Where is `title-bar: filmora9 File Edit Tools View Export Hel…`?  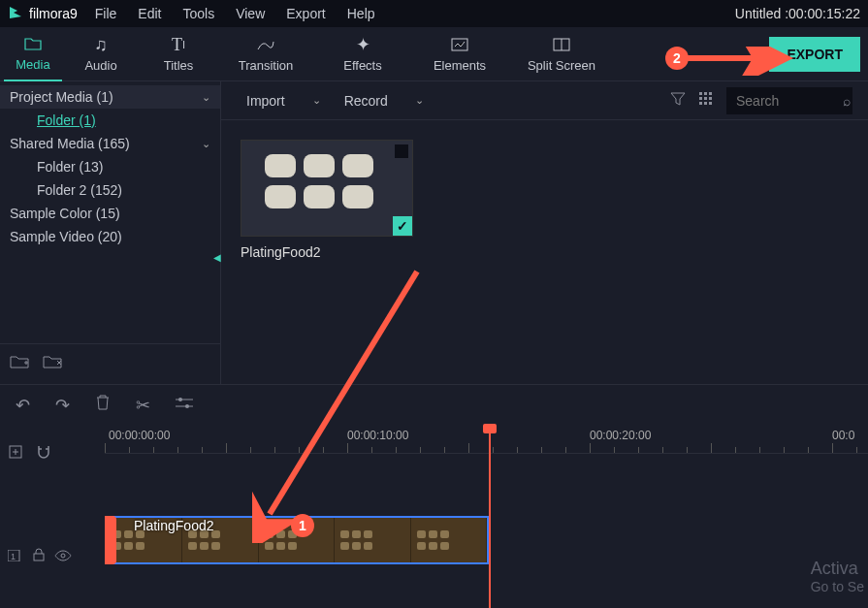
title-bar: filmora9 File Edit Tools View Export Hel… is located at coordinates (434, 14).